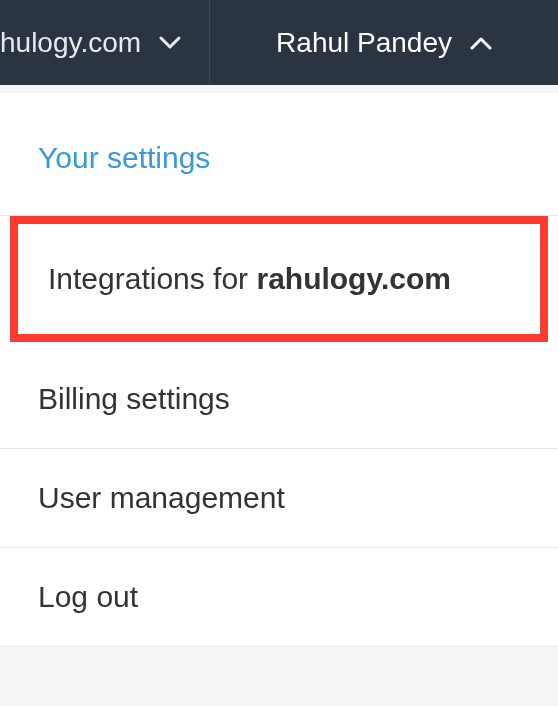 This screenshot has height=706, width=558. What do you see at coordinates (481, 43) in the screenshot?
I see `chevron-up-icon` at bounding box center [481, 43].